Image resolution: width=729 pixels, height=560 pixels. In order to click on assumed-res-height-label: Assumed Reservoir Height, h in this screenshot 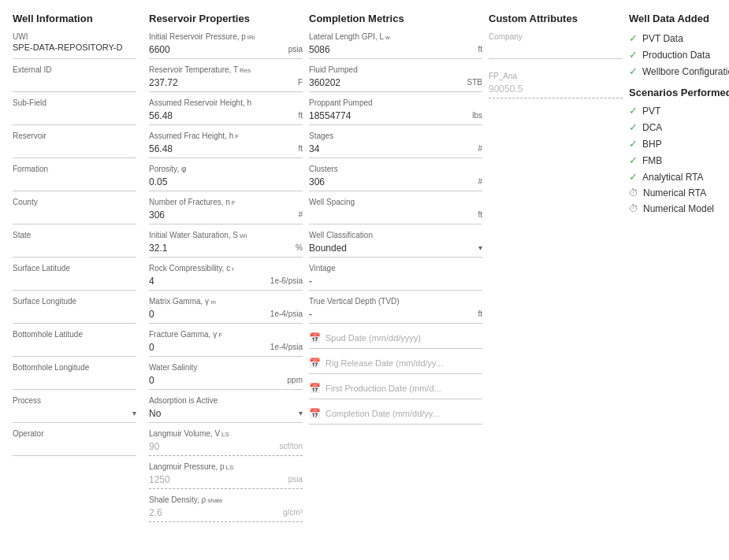, I will do `click(225, 102)`.